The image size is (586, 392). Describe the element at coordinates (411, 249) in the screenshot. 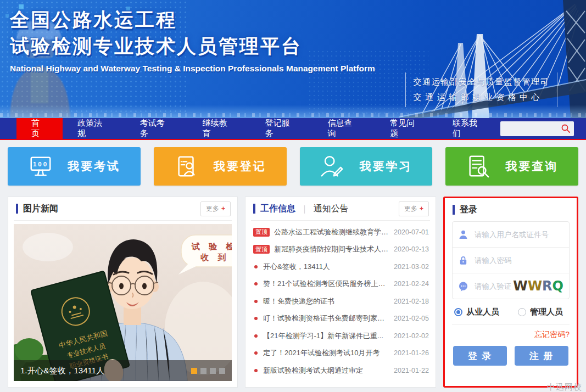

I see `news-date: 2020-02-13` at that location.